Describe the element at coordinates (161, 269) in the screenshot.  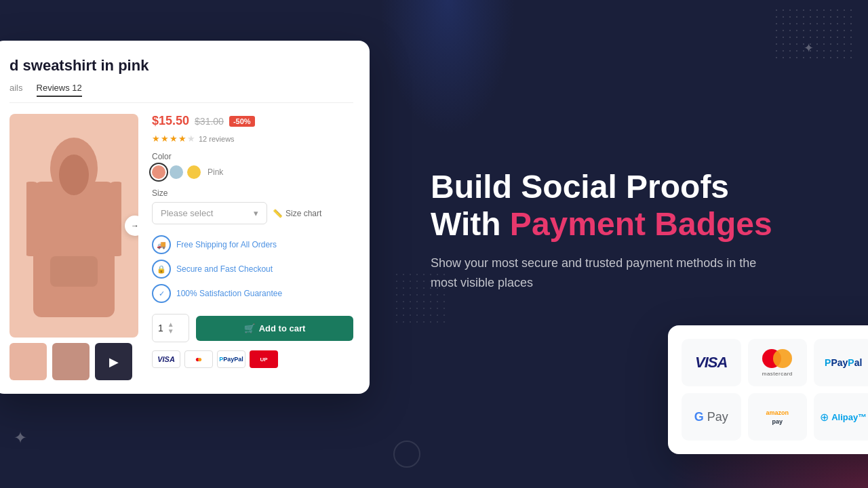
I see `checkout-icon: 🔒` at that location.